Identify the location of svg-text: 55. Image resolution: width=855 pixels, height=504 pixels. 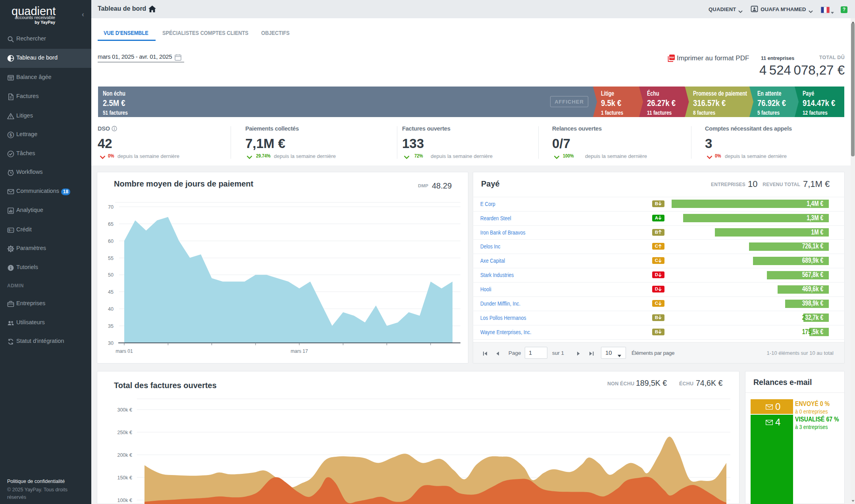
(111, 258).